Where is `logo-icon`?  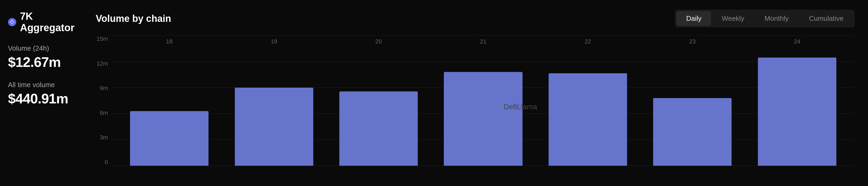 logo-icon is located at coordinates (12, 22).